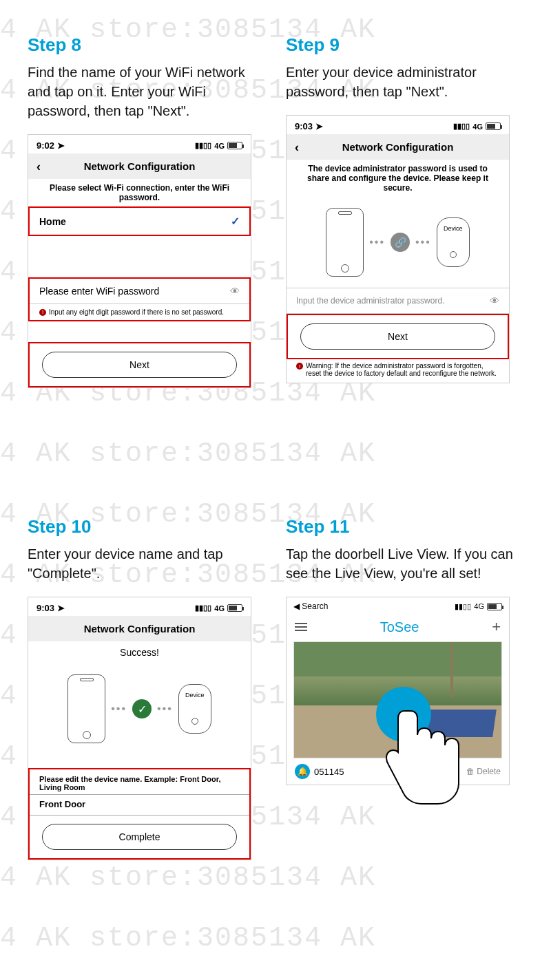 The image size is (551, 980). What do you see at coordinates (398, 628) in the screenshot?
I see `app-header: ToSee +` at bounding box center [398, 628].